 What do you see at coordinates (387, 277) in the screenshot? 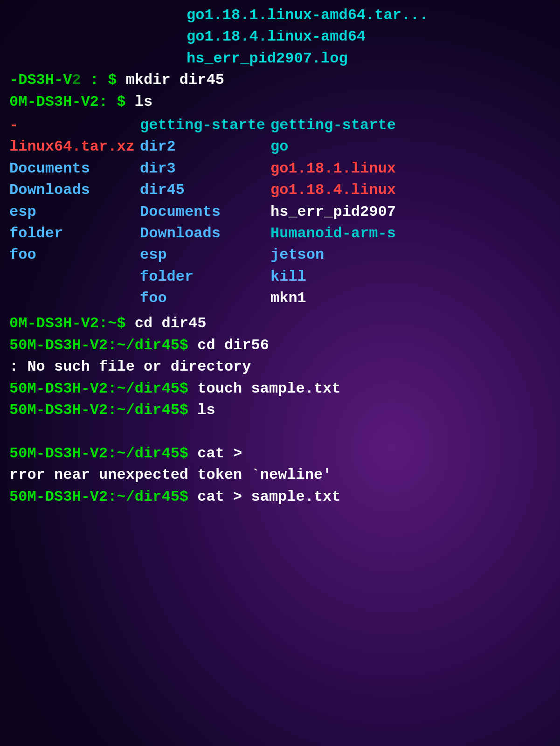
I see `file-entry: kill` at bounding box center [387, 277].